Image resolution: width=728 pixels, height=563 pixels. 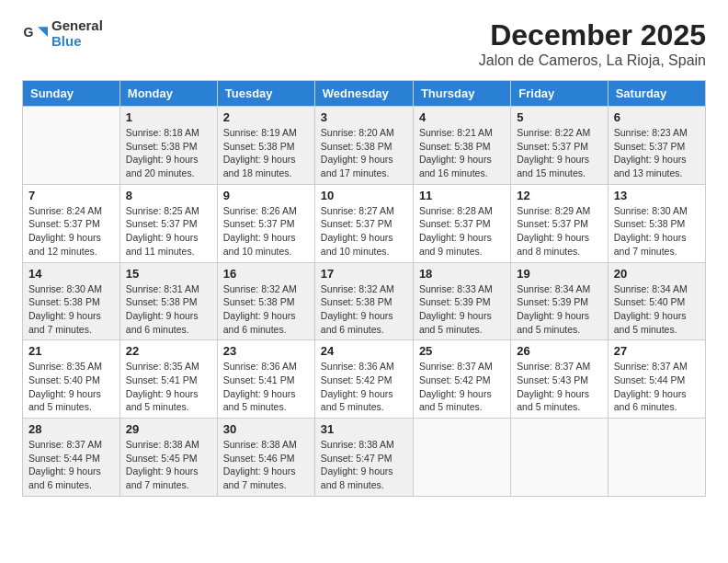 What do you see at coordinates (72, 94) in the screenshot?
I see `weekday-header-sunday: Sunday` at bounding box center [72, 94].